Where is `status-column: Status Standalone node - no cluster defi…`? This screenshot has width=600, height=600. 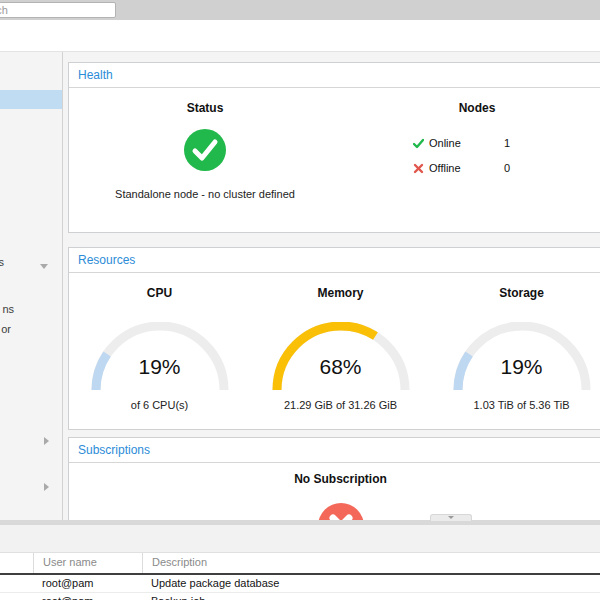
status-column: Status Standalone node - no cluster defi… is located at coordinates (205, 160).